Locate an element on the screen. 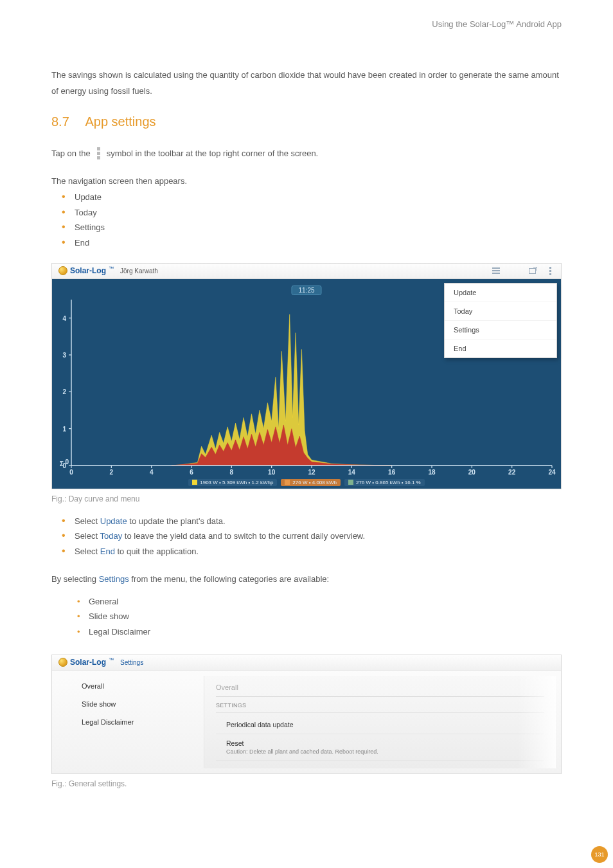 The image size is (613, 868). plant-name: Jörg Karwath is located at coordinates (139, 271).